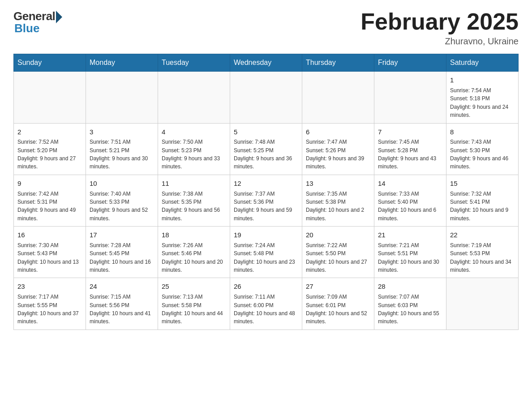 The height and width of the screenshot is (411, 532). Describe the element at coordinates (266, 253) in the screenshot. I see `week-row-4: 16Sunrise: 7:30 AMSunset: 5:43 PMDayligh…` at that location.